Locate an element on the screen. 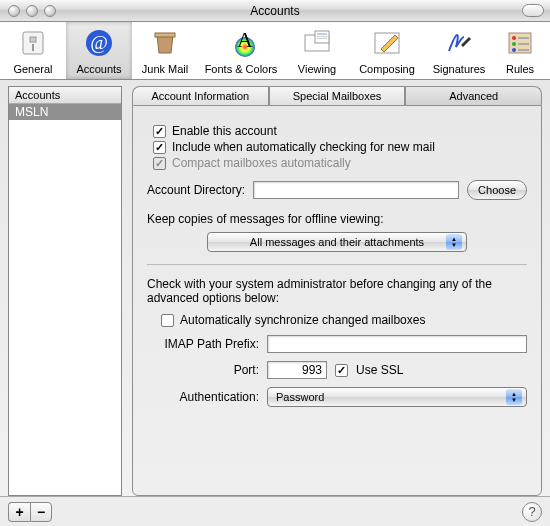 This screenshot has height=526, width=550. include-auto-check-checkbox is located at coordinates (160, 148).